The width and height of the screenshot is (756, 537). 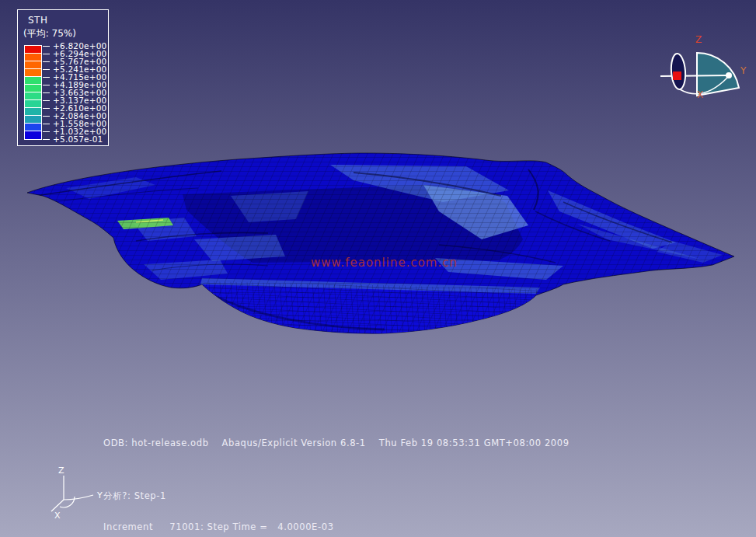 I want to click on increment-line: Increment 71001: Step Time = 4.0000E-03, so click(x=219, y=527).